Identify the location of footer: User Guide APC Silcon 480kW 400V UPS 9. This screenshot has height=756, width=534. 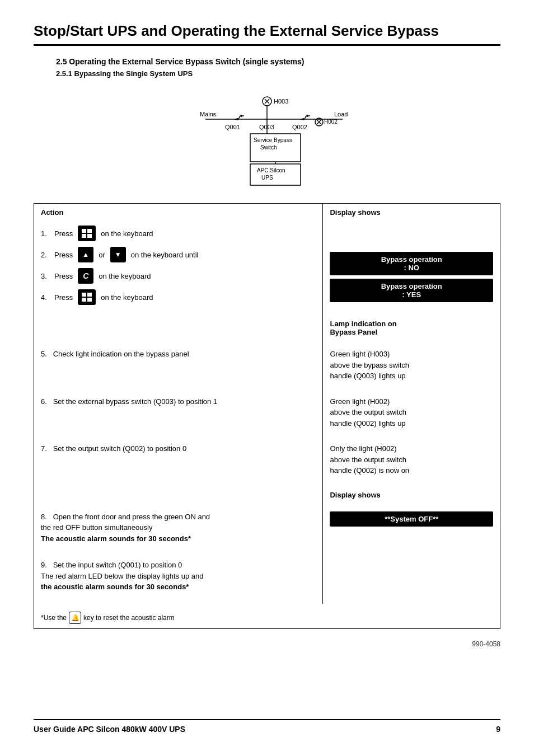
(267, 726).